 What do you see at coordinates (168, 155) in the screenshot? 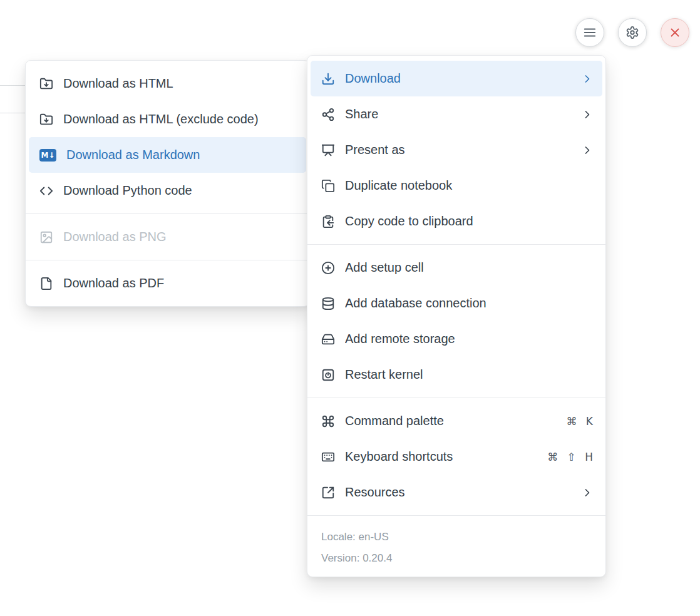
I see `submenu-item-download-markdown: M↓ Download as Markdown` at bounding box center [168, 155].